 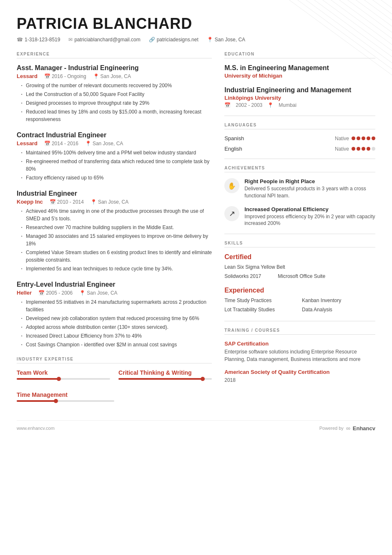 I want to click on exp-date-2: 📅 2014 - 2016, so click(x=61, y=144).